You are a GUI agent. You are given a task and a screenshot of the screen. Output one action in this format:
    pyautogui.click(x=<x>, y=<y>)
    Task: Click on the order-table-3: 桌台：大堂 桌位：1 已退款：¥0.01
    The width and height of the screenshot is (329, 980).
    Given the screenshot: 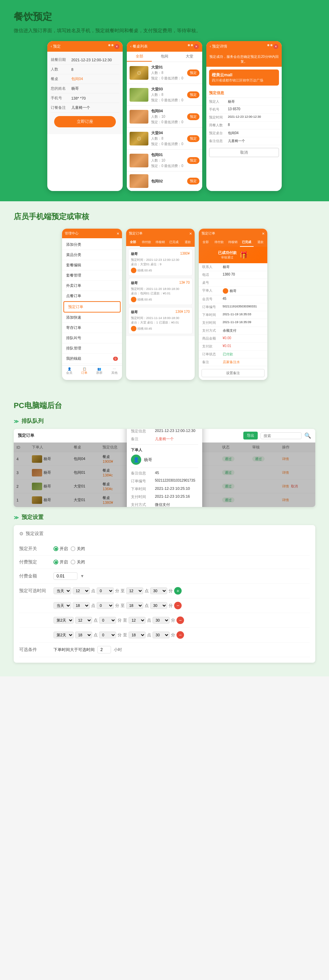 What is the action you would take?
    pyautogui.click(x=161, y=323)
    